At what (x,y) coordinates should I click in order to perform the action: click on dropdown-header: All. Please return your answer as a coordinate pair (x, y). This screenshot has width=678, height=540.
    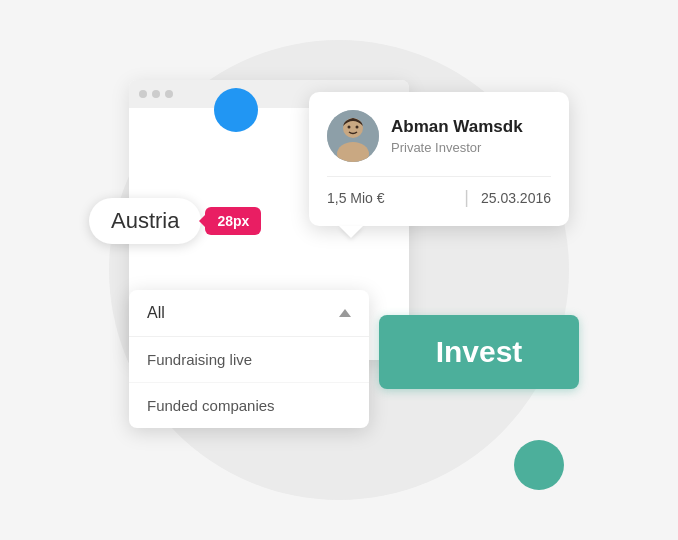
    Looking at the image, I should click on (249, 314).